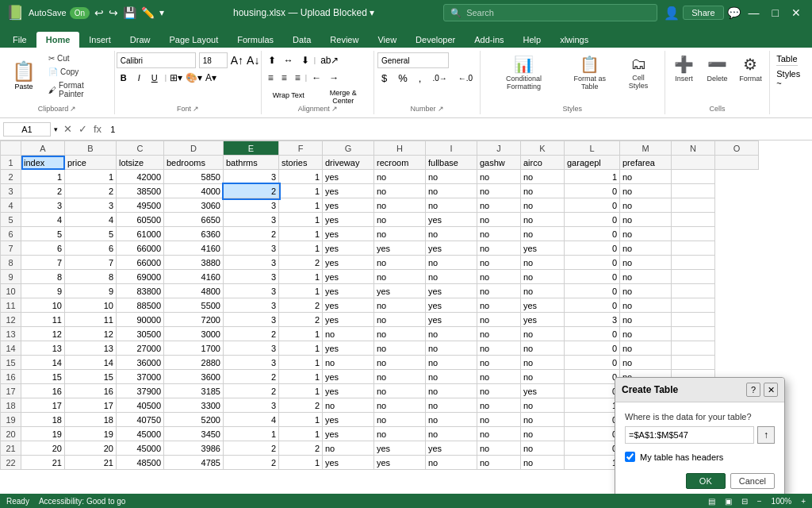  Describe the element at coordinates (24, 76) in the screenshot. I see `paste-button: 📋 Paste` at that location.